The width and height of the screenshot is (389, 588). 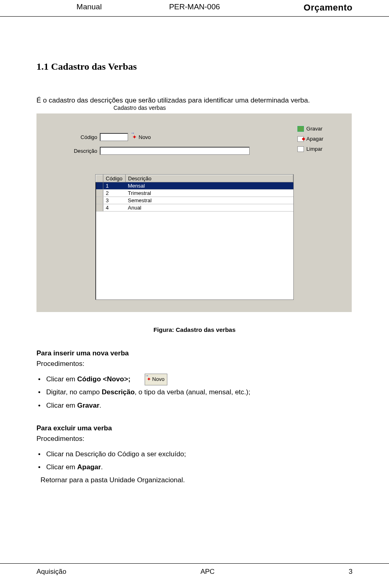 I want to click on return-text: Retornar para a pasta Unidade Organizaci…, so click(x=194, y=480).